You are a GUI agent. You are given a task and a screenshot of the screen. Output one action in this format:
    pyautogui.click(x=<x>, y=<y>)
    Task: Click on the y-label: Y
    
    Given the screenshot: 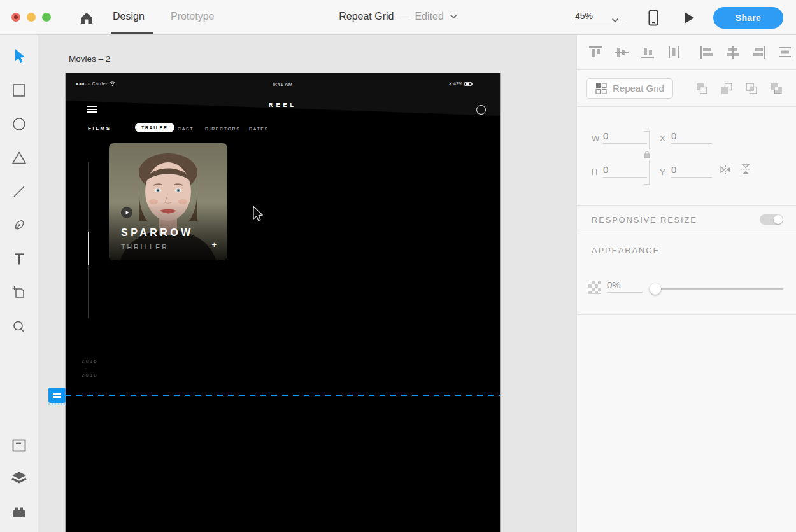 What is the action you would take?
    pyautogui.click(x=662, y=172)
    